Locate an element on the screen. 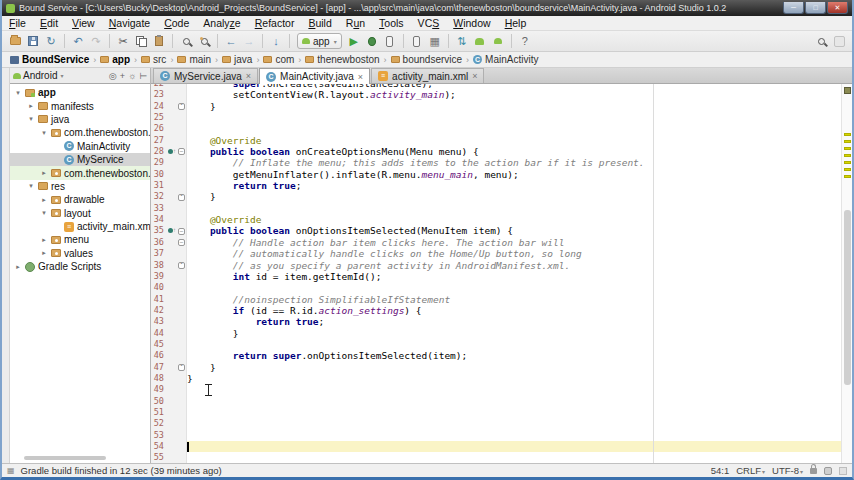  menu-item-edit: Edit is located at coordinates (49, 23).